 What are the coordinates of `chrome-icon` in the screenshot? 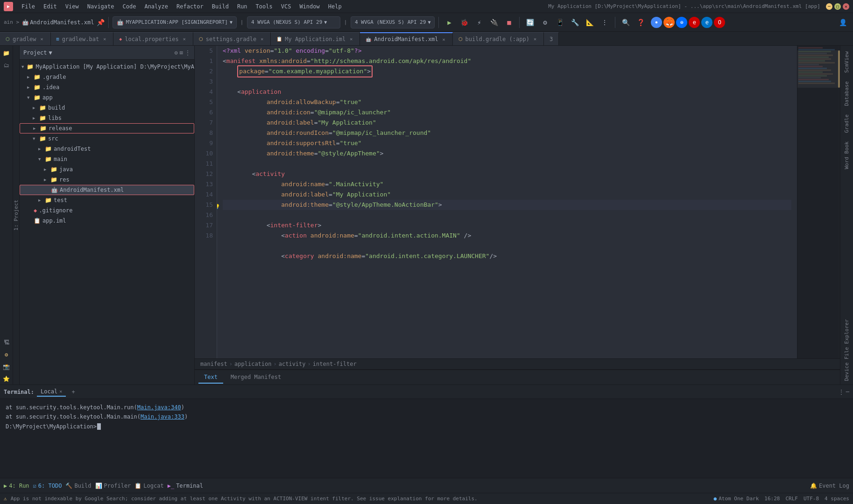 It's located at (656, 22).